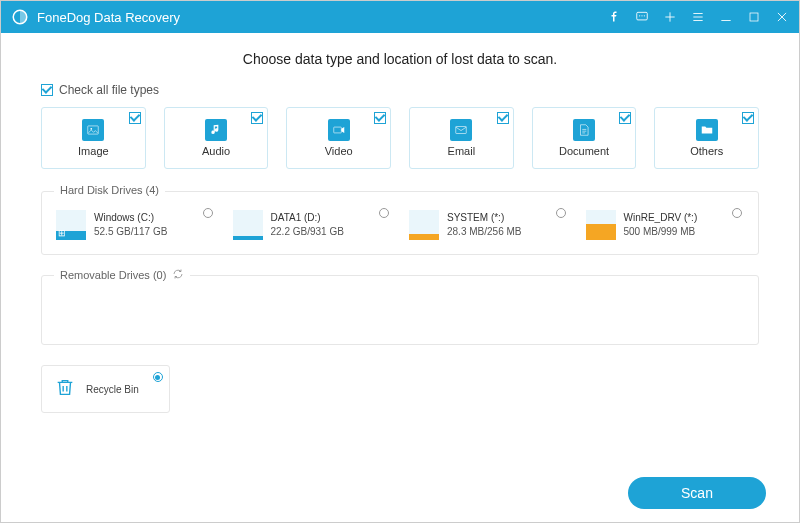 This screenshot has height=523, width=800. I want to click on audio-icon, so click(216, 130).